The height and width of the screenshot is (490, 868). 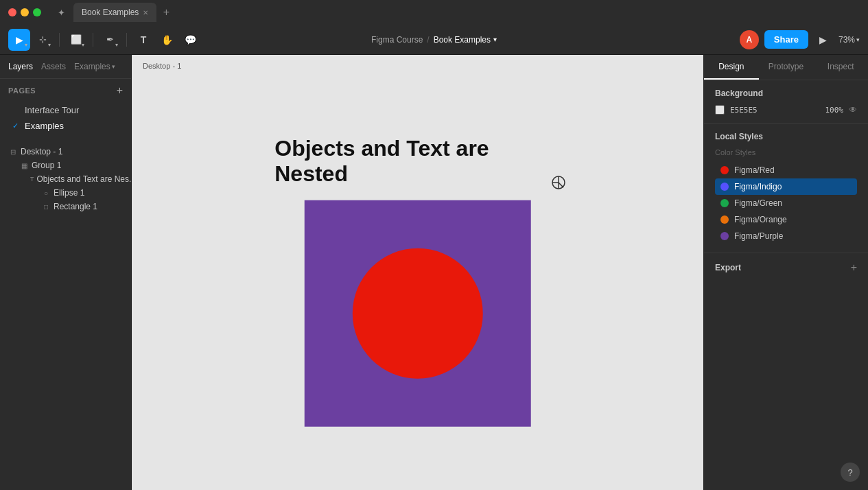 What do you see at coordinates (24, 166) in the screenshot?
I see `layer-group-icon: ▦` at bounding box center [24, 166].